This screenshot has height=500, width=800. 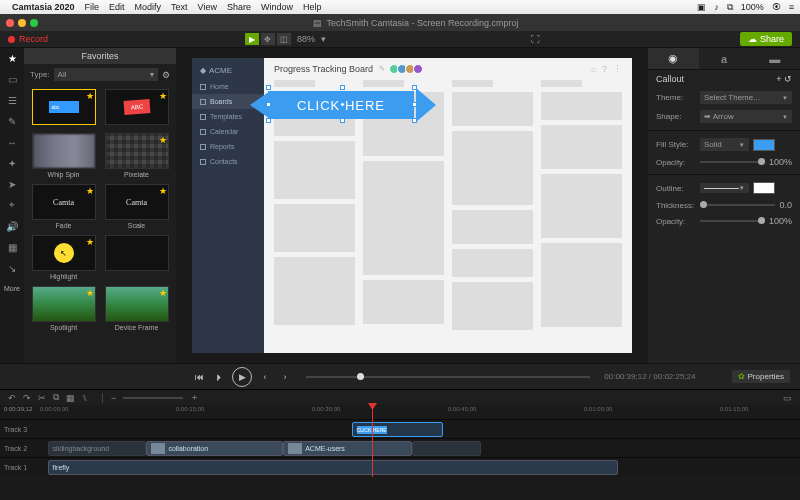 What do you see at coordinates (284, 39) in the screenshot?
I see `crop-tool-icon: ◫` at bounding box center [284, 39].